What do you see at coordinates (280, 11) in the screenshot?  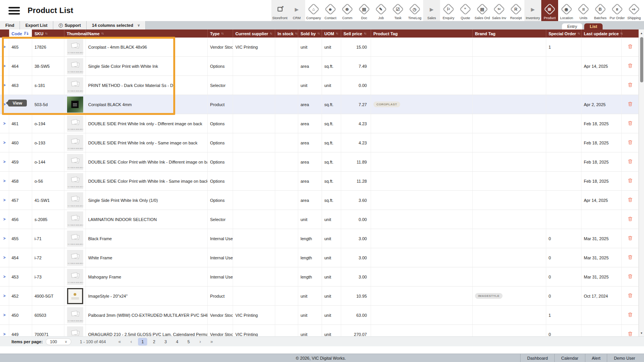 I see `nav-item-storefront: ↗Storefront` at bounding box center [280, 11].